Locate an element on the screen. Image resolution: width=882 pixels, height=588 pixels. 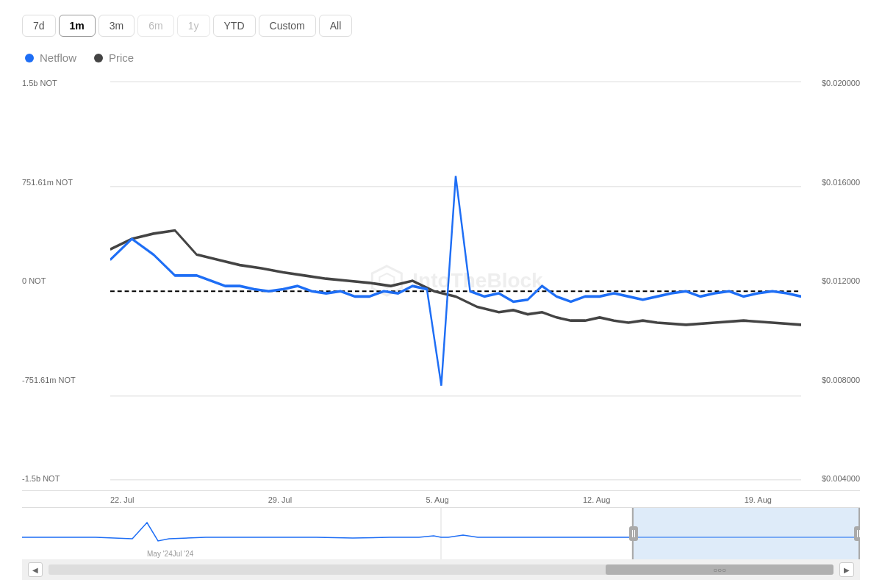
nav-scroll-thumb: ○○○ is located at coordinates (720, 570).